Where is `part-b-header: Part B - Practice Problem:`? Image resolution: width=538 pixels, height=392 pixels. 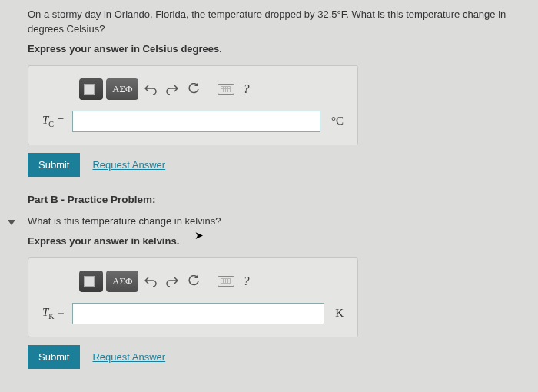 part-b-header: Part B - Practice Problem: is located at coordinates (276, 200).